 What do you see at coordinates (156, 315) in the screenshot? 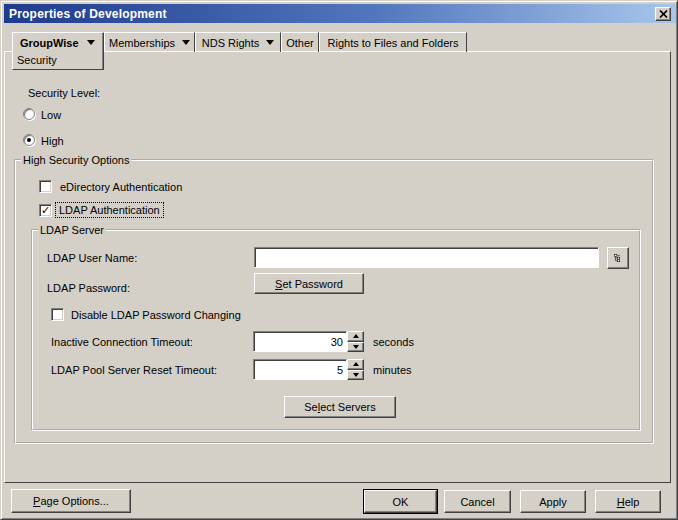
I see `disable-ldap-password-changing-label: Disable LDAP Password Changing` at bounding box center [156, 315].